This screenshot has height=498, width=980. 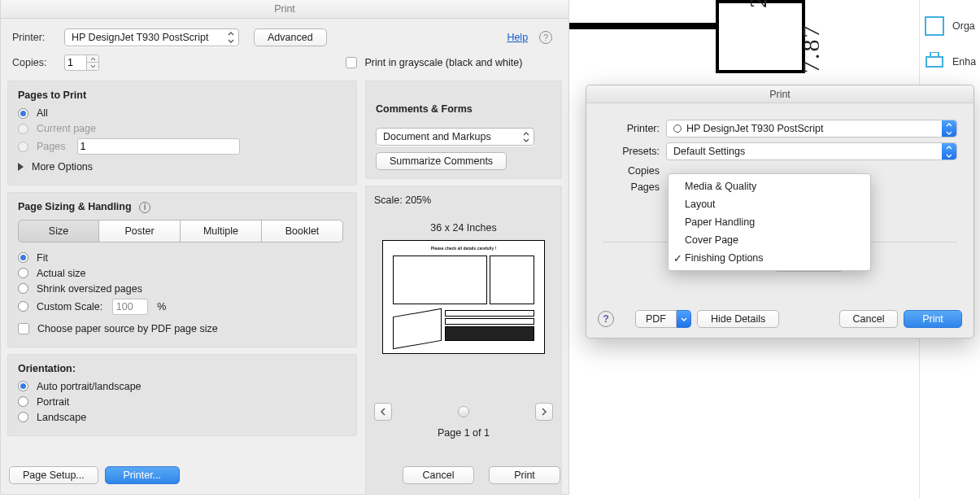 I want to click on presets-label: Presets:, so click(x=634, y=151).